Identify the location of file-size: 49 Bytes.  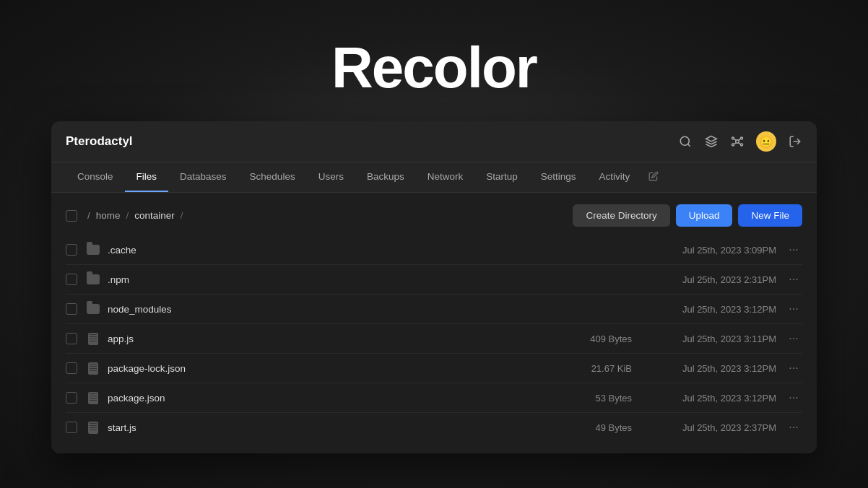
(596, 427).